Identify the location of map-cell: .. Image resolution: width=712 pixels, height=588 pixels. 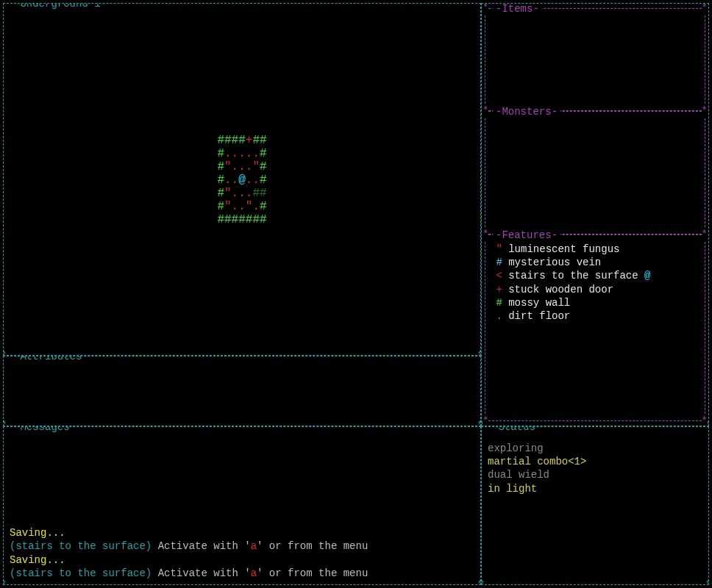
(256, 207).